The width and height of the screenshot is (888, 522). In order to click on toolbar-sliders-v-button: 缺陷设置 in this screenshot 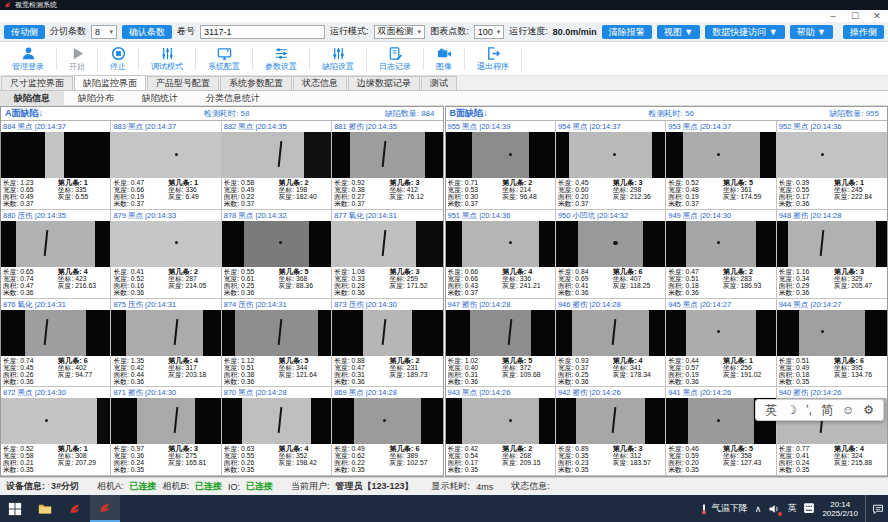, I will do `click(338, 58)`.